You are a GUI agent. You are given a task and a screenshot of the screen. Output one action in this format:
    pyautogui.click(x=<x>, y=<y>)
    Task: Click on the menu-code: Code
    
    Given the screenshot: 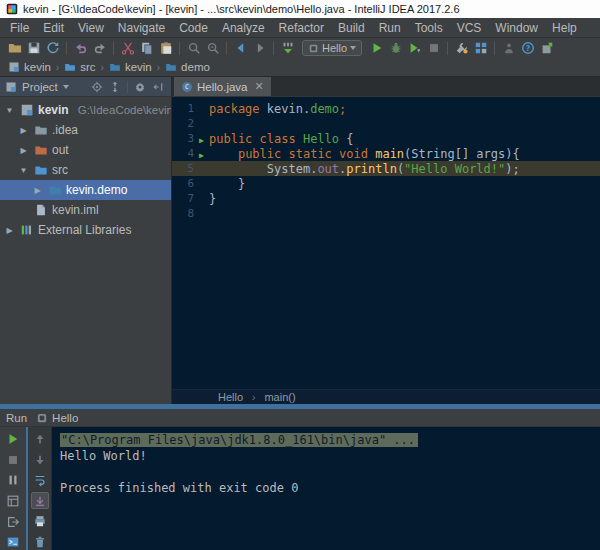 What is the action you would take?
    pyautogui.click(x=194, y=28)
    